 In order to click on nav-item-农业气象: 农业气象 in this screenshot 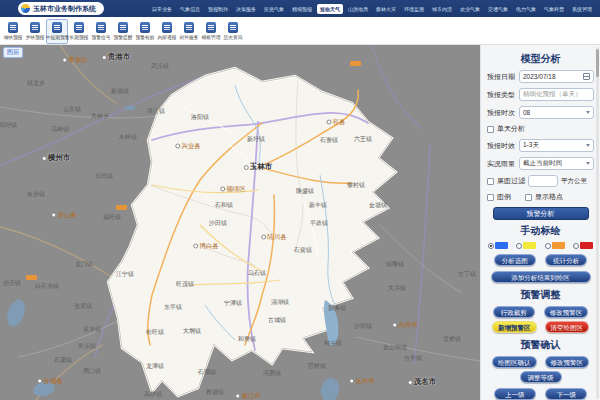, I will do `click(470, 9)`.